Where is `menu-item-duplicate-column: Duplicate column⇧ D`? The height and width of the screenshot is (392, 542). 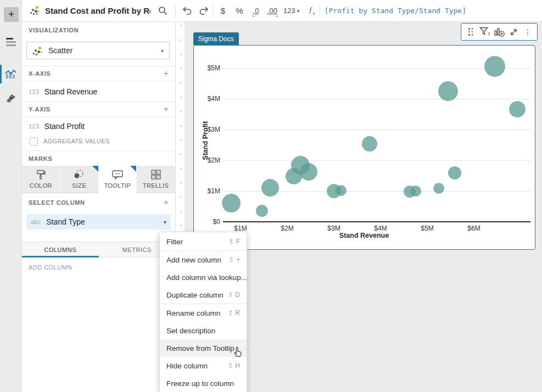 menu-item-duplicate-column: Duplicate column⇧ D is located at coordinates (203, 295).